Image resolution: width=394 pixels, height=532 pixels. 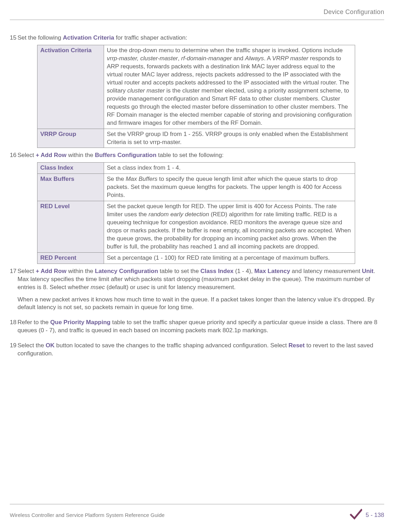 What do you see at coordinates (193, 287) in the screenshot?
I see `text: is unit for latency measurement.` at bounding box center [193, 287].